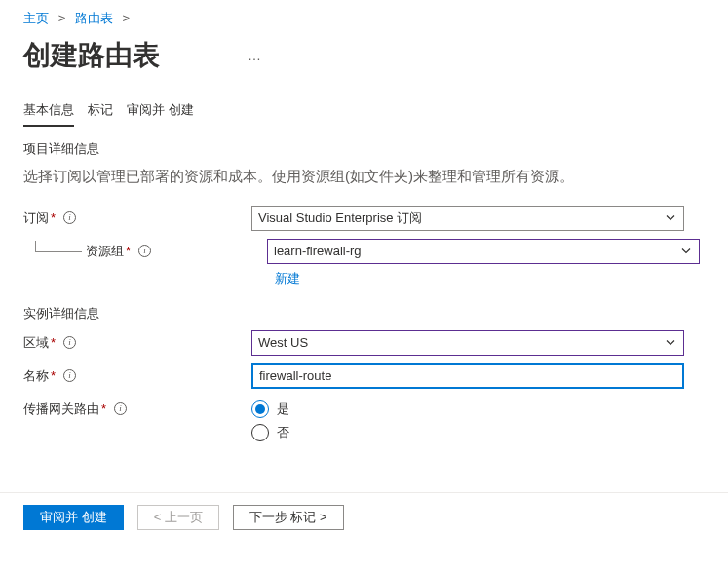 This screenshot has height=572, width=728. What do you see at coordinates (376, 343) in the screenshot?
I see `region-field: 区域 * i West US` at bounding box center [376, 343].